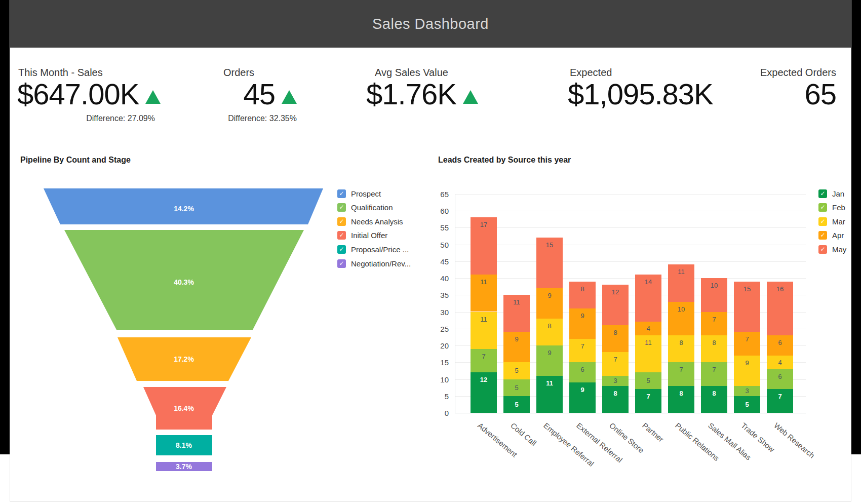 The height and width of the screenshot is (504, 861). What do you see at coordinates (434, 396) in the screenshot?
I see `y-axis-tick-label: 5` at bounding box center [434, 396].